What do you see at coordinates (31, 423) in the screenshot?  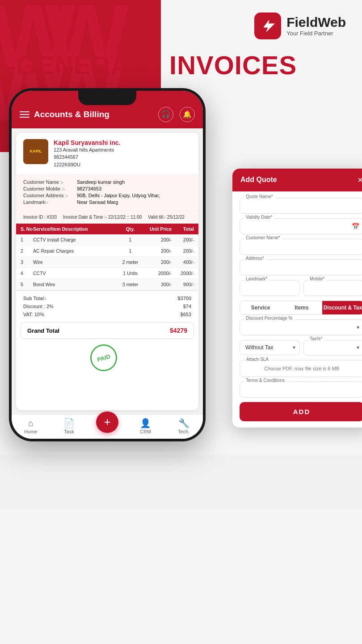 I see `home-icon: ⌂` at bounding box center [31, 423].